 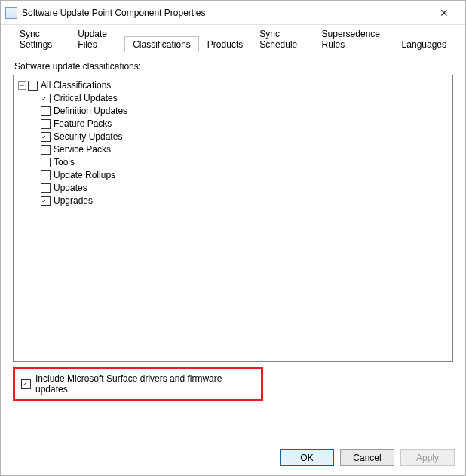 I want to click on tab-sync-settings: Sync Settings, so click(x=41, y=39).